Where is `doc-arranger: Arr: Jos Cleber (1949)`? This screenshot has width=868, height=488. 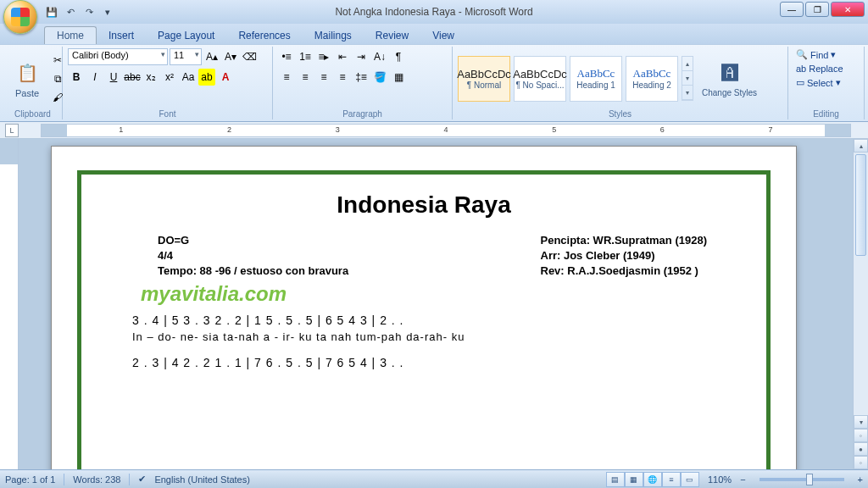
doc-arranger: Arr: Jos Cleber (1949) is located at coordinates (624, 256).